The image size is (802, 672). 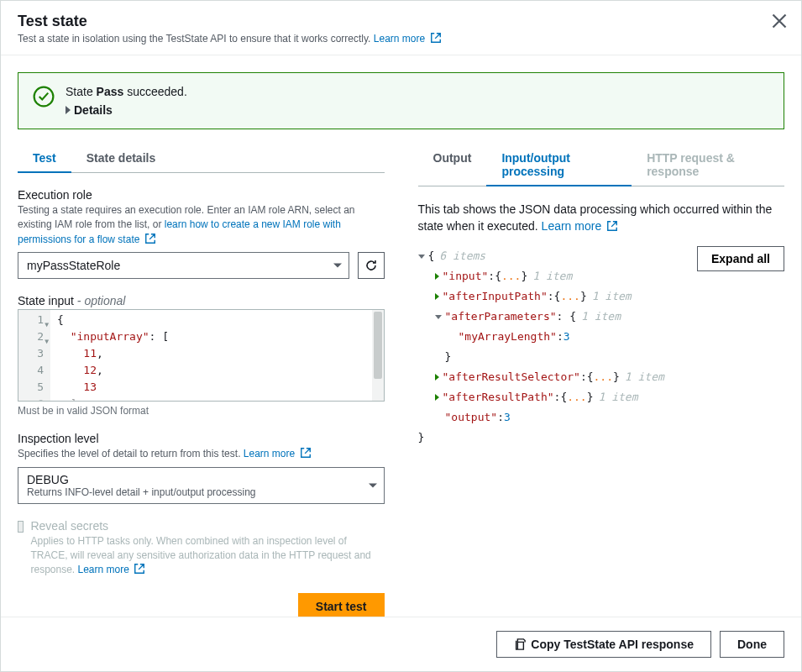 What do you see at coordinates (44, 97) in the screenshot?
I see `success-icon` at bounding box center [44, 97].